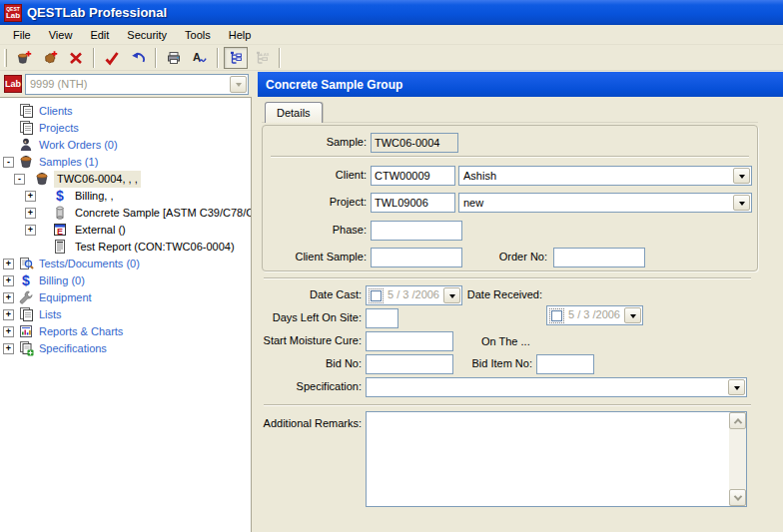 Image resolution: width=783 pixels, height=532 pixels. What do you see at coordinates (126, 349) in the screenshot?
I see `tree-item-specifications: +Specifications` at bounding box center [126, 349].